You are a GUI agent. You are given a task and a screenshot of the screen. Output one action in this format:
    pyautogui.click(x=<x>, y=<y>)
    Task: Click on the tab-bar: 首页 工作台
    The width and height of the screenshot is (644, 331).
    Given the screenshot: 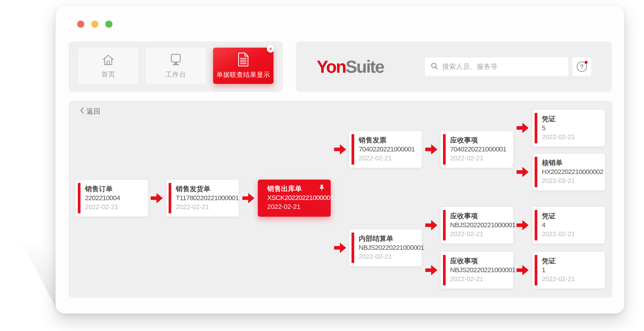 What is the action you would take?
    pyautogui.click(x=176, y=67)
    